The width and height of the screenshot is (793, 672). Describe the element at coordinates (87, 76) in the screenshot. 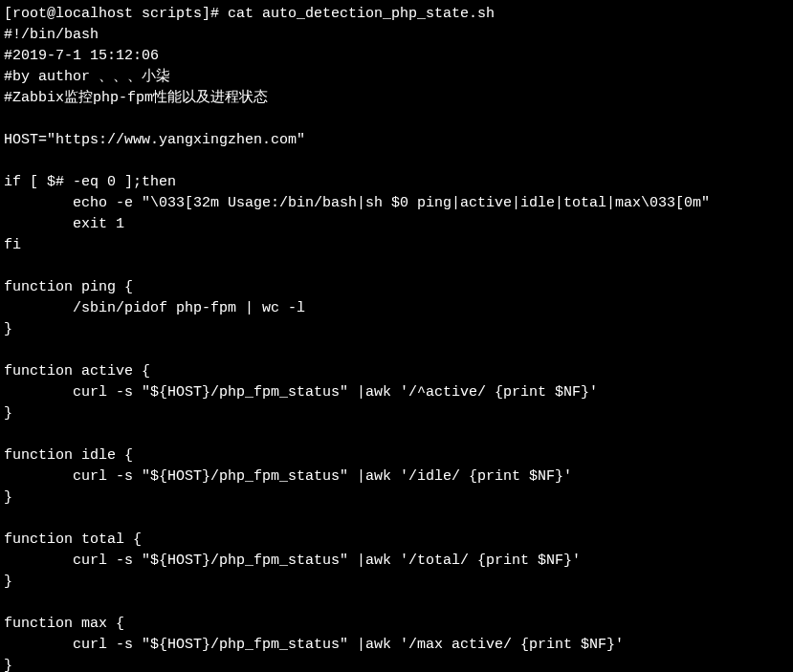

I see `script-line: #by author 、、、小柒` at that location.